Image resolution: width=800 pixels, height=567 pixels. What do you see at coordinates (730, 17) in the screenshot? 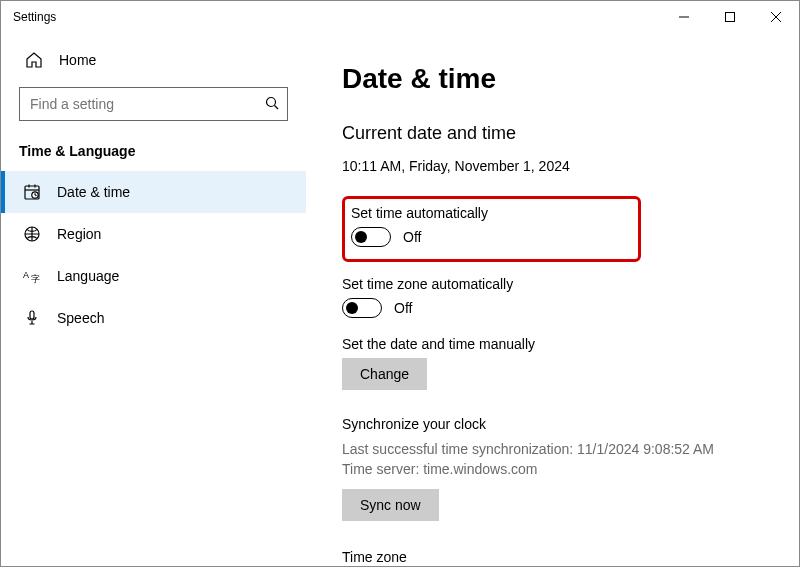
I see `window-controls` at bounding box center [730, 17].